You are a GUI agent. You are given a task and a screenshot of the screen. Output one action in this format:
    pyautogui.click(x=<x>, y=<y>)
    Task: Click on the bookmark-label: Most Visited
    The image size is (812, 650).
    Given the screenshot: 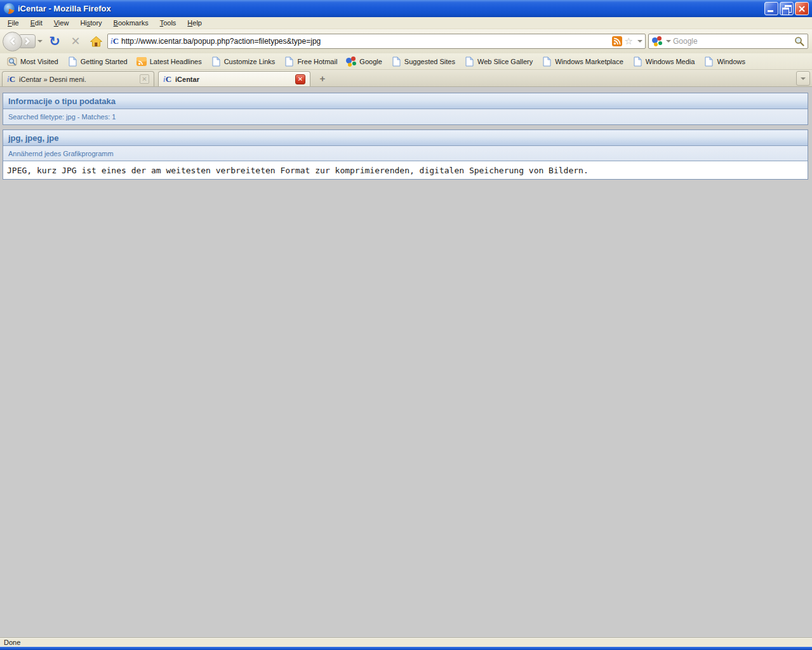 What is the action you would take?
    pyautogui.click(x=39, y=62)
    